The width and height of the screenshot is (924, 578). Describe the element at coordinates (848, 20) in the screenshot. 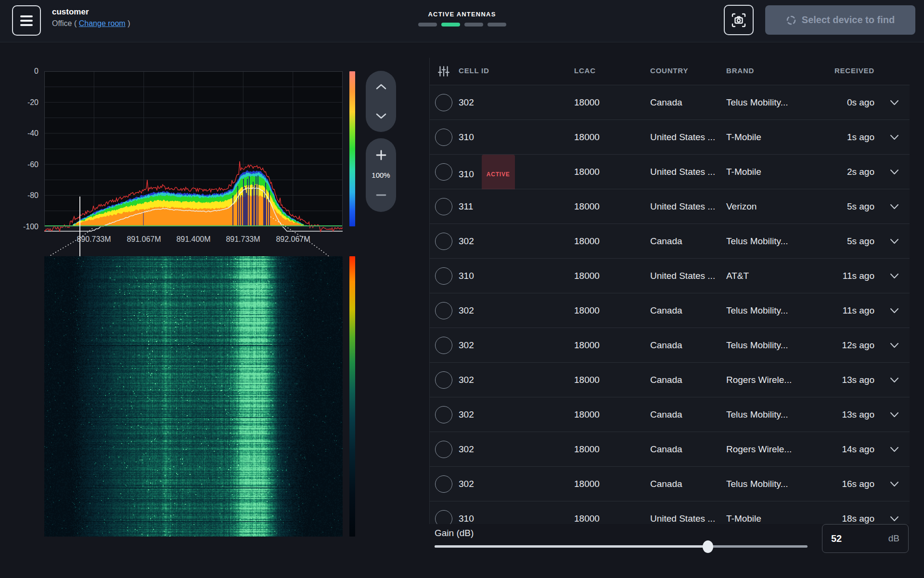

I see `select-device-label: Select device to find` at that location.